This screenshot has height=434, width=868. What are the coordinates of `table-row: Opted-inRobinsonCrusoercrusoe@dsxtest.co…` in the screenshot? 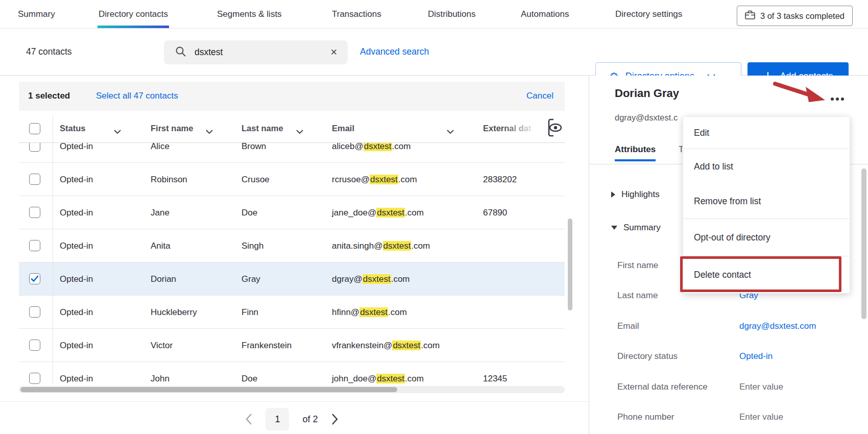 It's located at (292, 180).